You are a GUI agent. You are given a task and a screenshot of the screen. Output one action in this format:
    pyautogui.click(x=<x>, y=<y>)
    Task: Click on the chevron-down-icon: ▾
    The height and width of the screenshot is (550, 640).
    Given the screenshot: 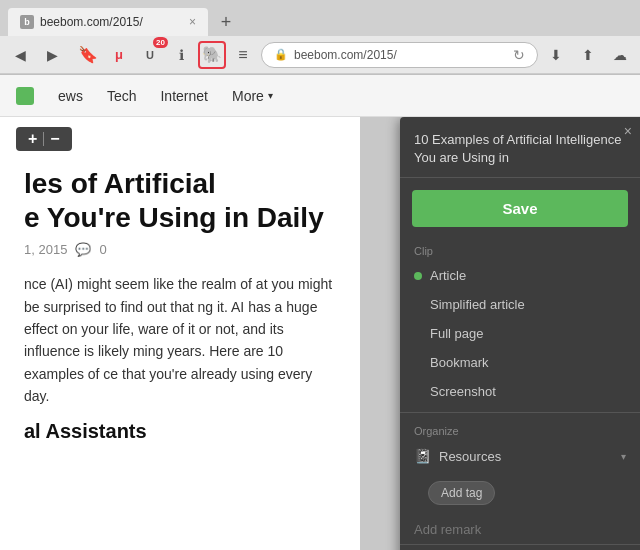 What is the action you would take?
    pyautogui.click(x=270, y=96)
    